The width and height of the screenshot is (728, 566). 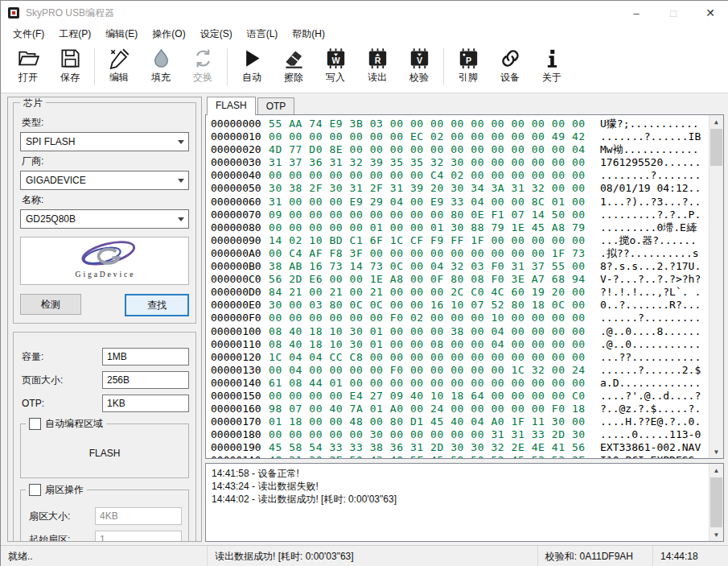 What do you see at coordinates (29, 58) in the screenshot?
I see `open-folder-icon` at bounding box center [29, 58].